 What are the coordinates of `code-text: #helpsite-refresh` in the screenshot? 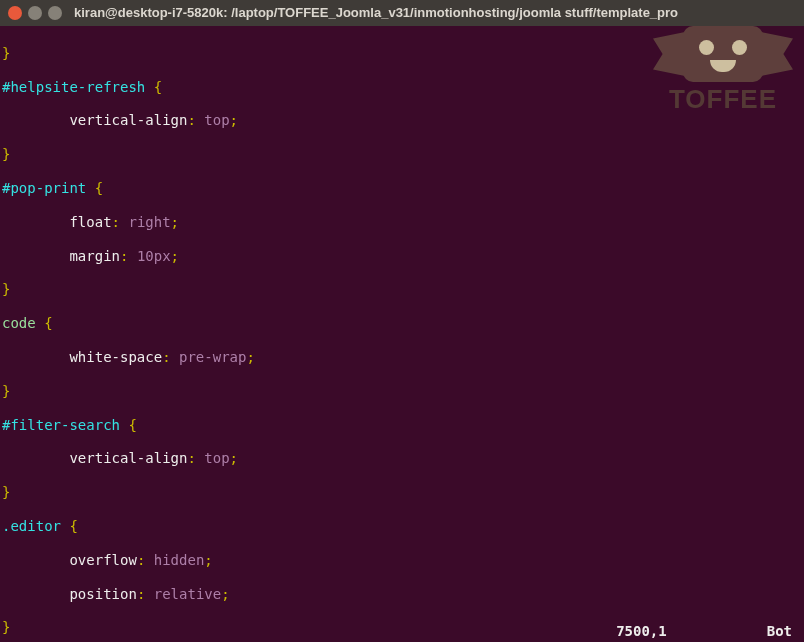 It's located at (74, 87).